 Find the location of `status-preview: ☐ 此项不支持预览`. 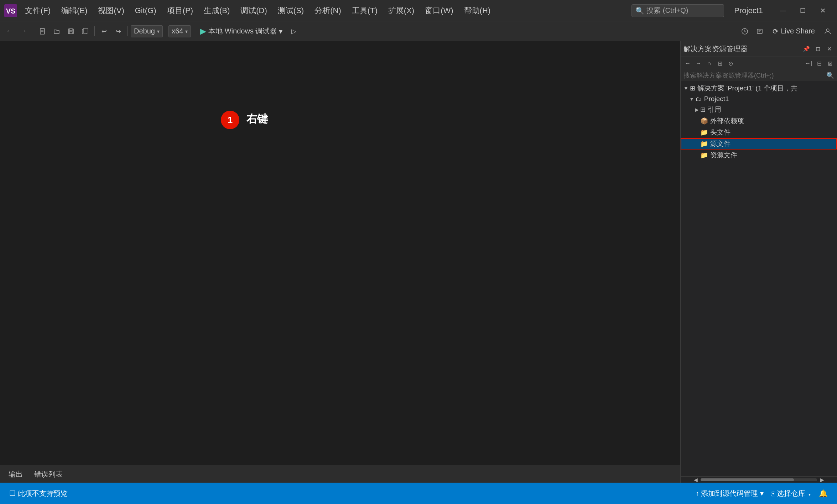

status-preview: ☐ 此项不支持预览 is located at coordinates (38, 493).